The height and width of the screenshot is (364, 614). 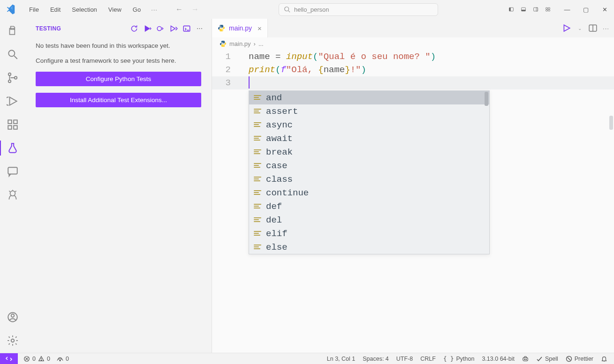 I want to click on tab-label: main.py, so click(x=240, y=28).